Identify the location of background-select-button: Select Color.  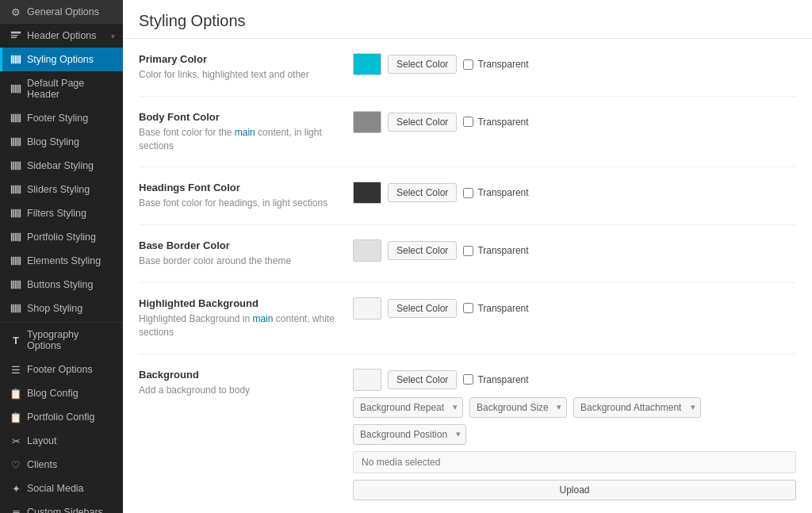
(422, 380).